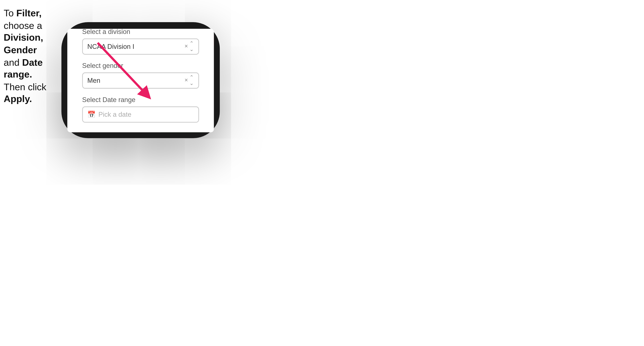  What do you see at coordinates (24, 44) in the screenshot?
I see `bold-division-gender: Division, Gender` at bounding box center [24, 44].